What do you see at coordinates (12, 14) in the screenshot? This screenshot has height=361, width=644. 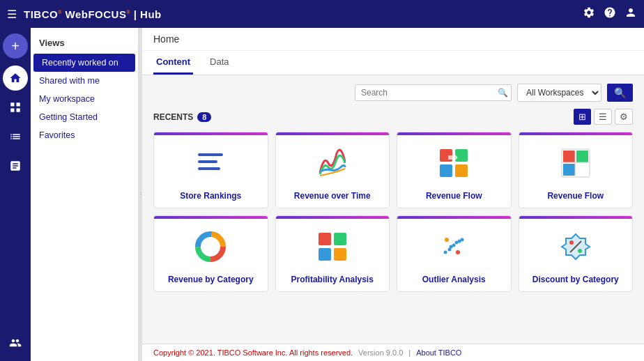 I see `hamburger-menu-icon: ☰` at bounding box center [12, 14].